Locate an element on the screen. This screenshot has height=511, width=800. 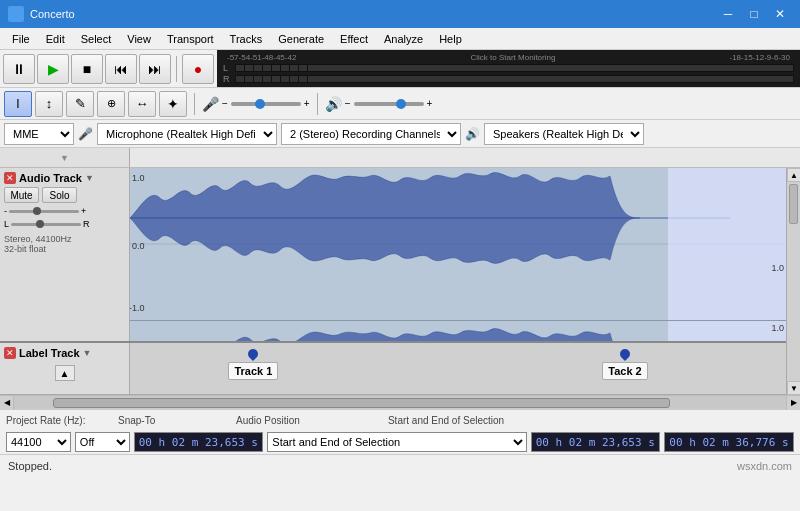
track-info: Stereo, 44100Hz 32-bit float is located at coordinates (64, 244).